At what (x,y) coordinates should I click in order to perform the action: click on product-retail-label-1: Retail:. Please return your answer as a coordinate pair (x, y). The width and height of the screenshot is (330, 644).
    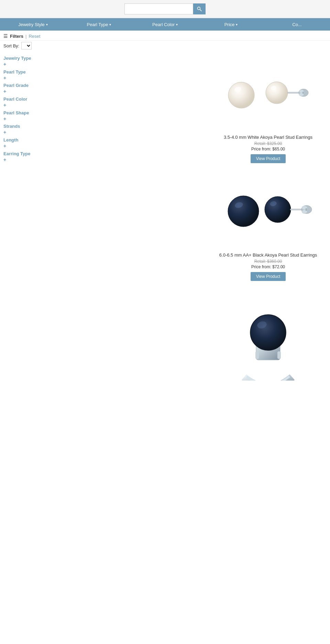
    Looking at the image, I should click on (260, 144).